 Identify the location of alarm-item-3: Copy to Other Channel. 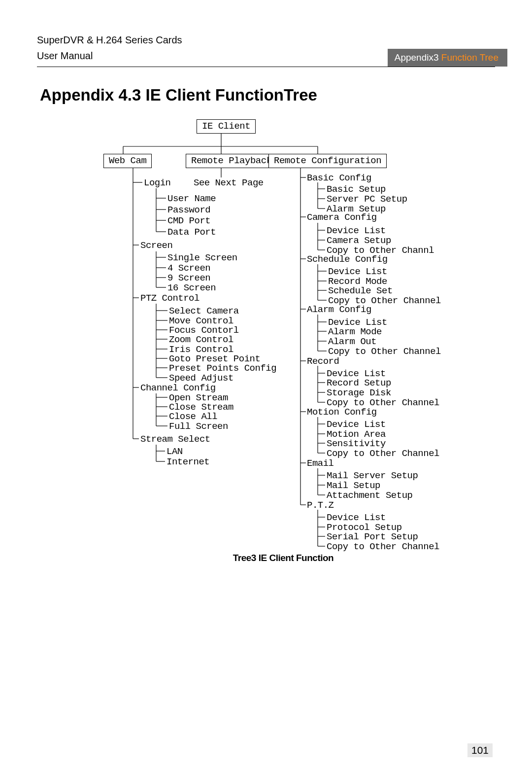
(384, 352).